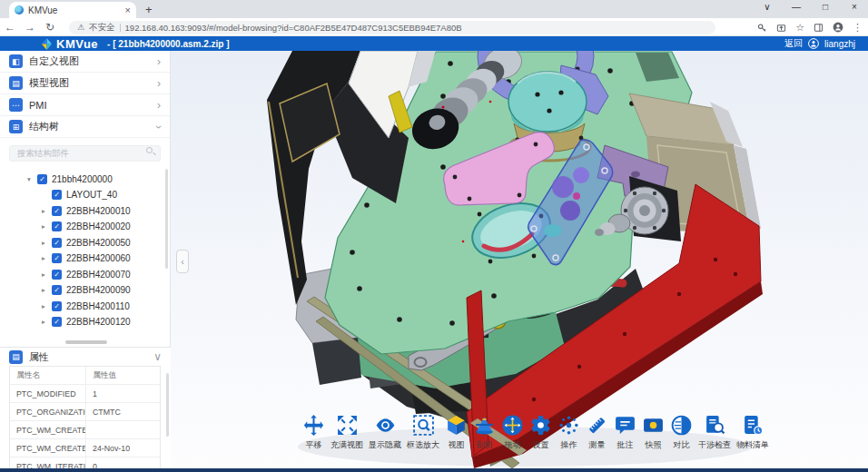  I want to click on tree-node: ▸ ✓ 22BBH4200050, so click(85, 243).